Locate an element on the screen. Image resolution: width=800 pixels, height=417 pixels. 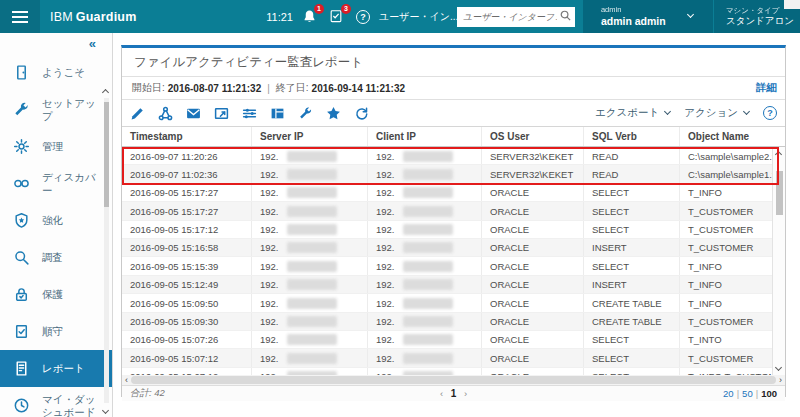
actions-menu: アクション is located at coordinates (716, 113).